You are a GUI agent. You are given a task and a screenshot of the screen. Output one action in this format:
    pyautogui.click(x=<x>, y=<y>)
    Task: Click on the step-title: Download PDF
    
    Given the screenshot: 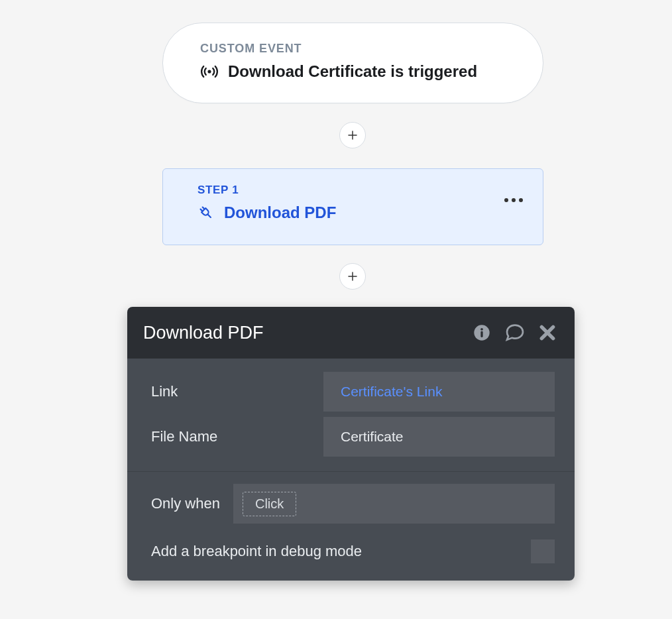 What is the action you would take?
    pyautogui.click(x=280, y=213)
    